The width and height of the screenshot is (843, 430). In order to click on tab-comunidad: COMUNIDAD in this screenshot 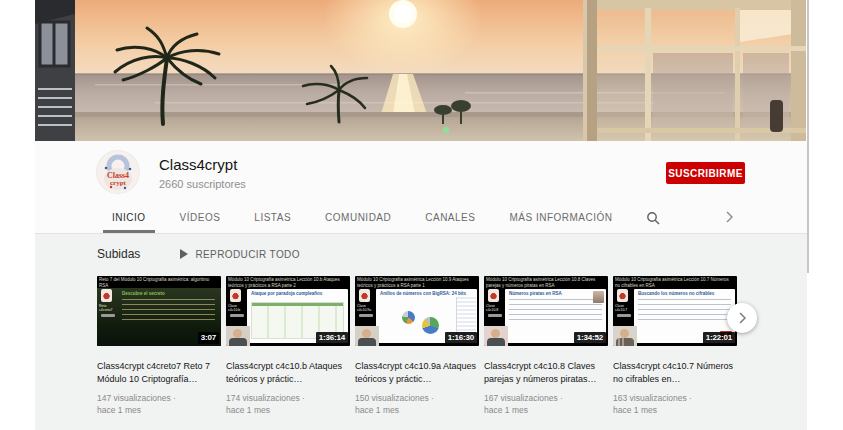, I will do `click(358, 218)`.